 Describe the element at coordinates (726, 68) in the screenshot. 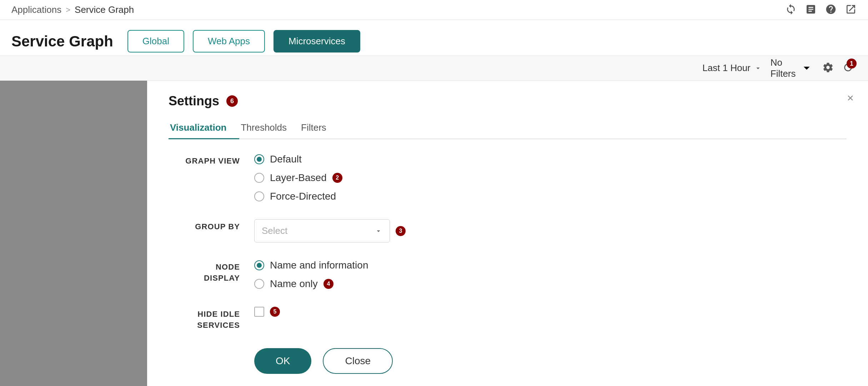

I see `time-filter-label: Last 1 Hour` at that location.